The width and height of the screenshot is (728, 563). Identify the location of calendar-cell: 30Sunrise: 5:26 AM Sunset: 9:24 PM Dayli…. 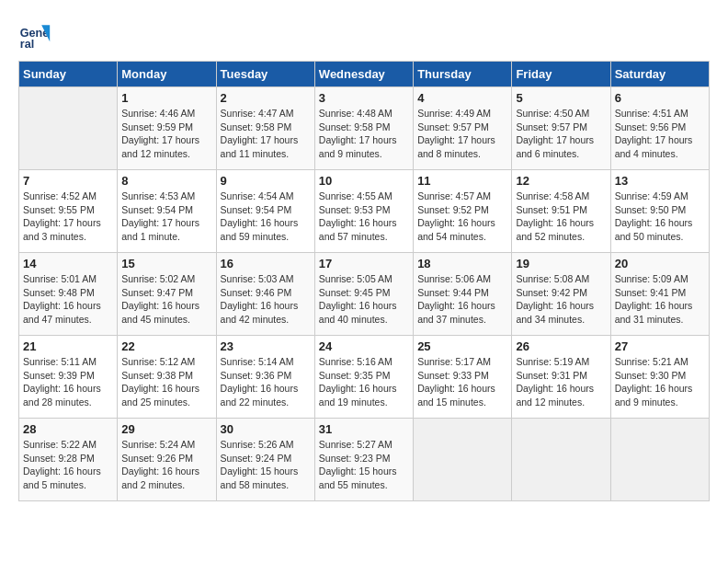
(265, 460).